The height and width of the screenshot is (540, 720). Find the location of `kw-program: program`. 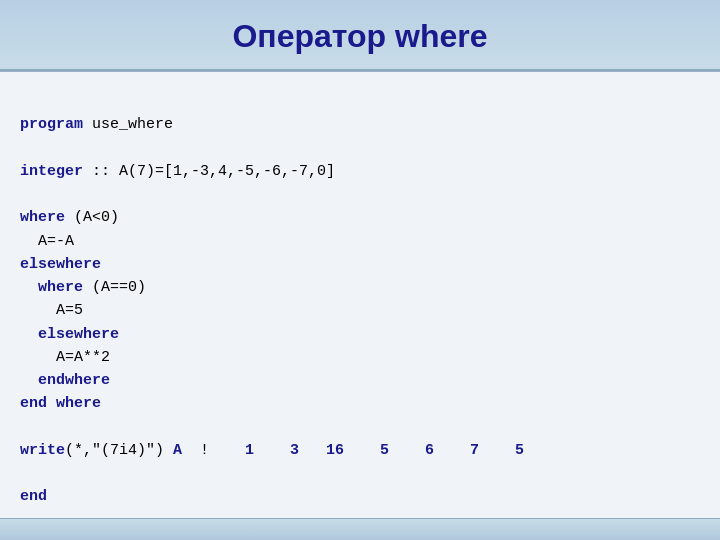

kw-program: program is located at coordinates (52, 124).